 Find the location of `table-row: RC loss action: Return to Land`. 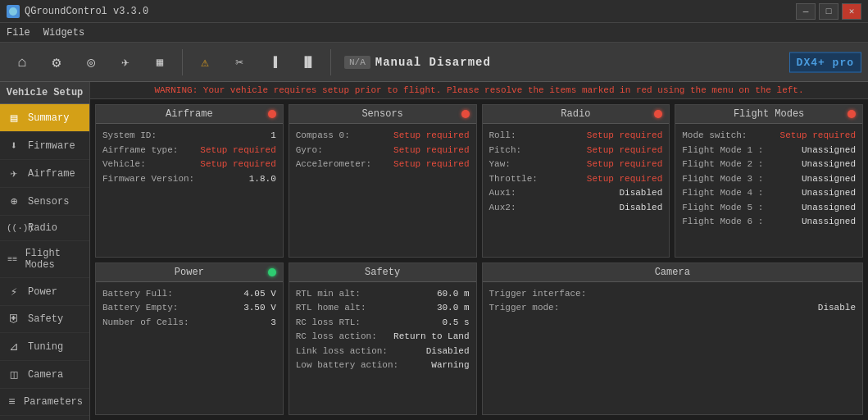

table-row: RC loss action: Return to Land is located at coordinates (383, 336).